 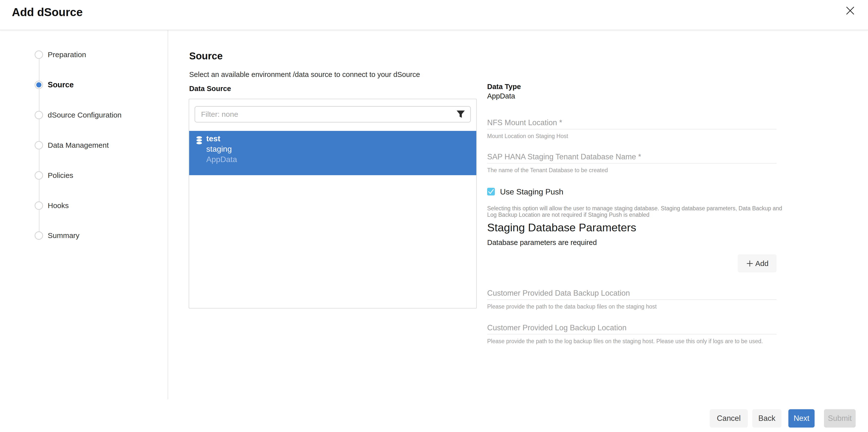 I want to click on list-item-name: test, so click(x=222, y=138).